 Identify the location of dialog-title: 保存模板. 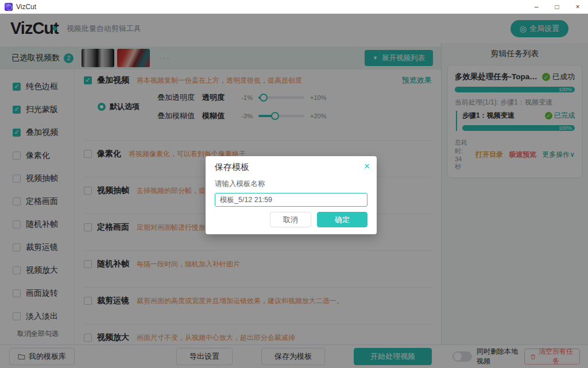
(291, 168).